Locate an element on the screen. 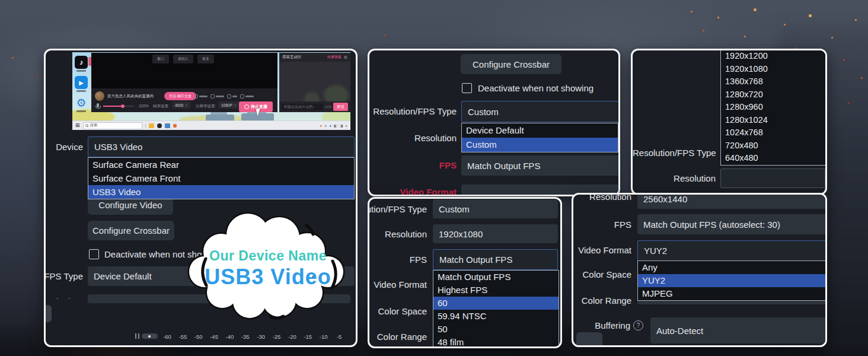  resolution-dropdown is located at coordinates (773, 178).